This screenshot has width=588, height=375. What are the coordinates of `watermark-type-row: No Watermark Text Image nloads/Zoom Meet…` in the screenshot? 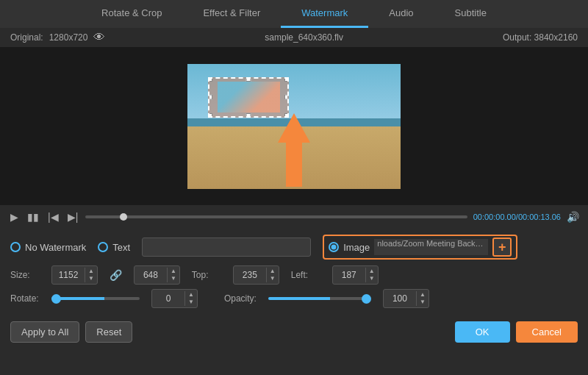 It's located at (294, 247).